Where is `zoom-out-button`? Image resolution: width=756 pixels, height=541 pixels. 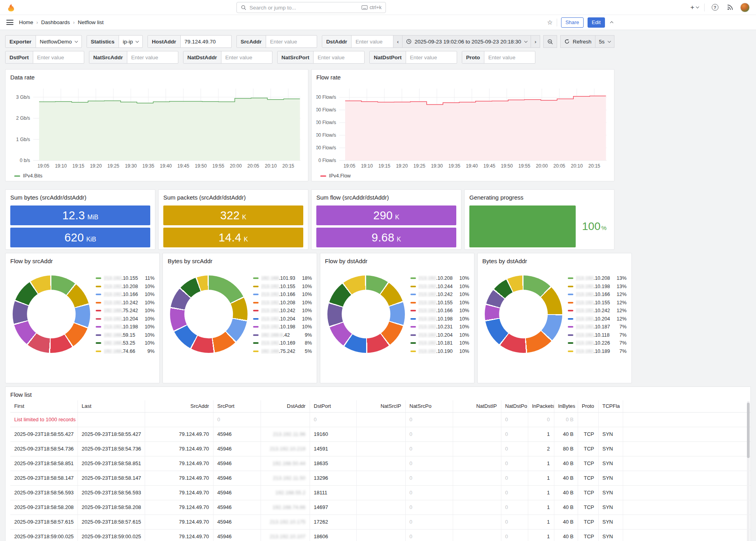 zoom-out-button is located at coordinates (550, 41).